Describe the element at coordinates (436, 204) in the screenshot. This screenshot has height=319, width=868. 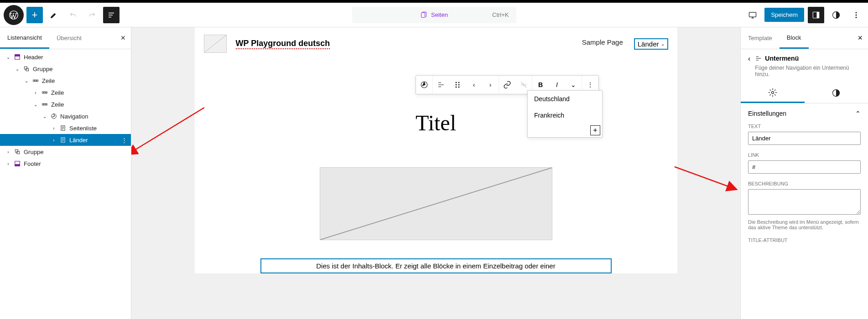
I see `image-placeholder` at that location.